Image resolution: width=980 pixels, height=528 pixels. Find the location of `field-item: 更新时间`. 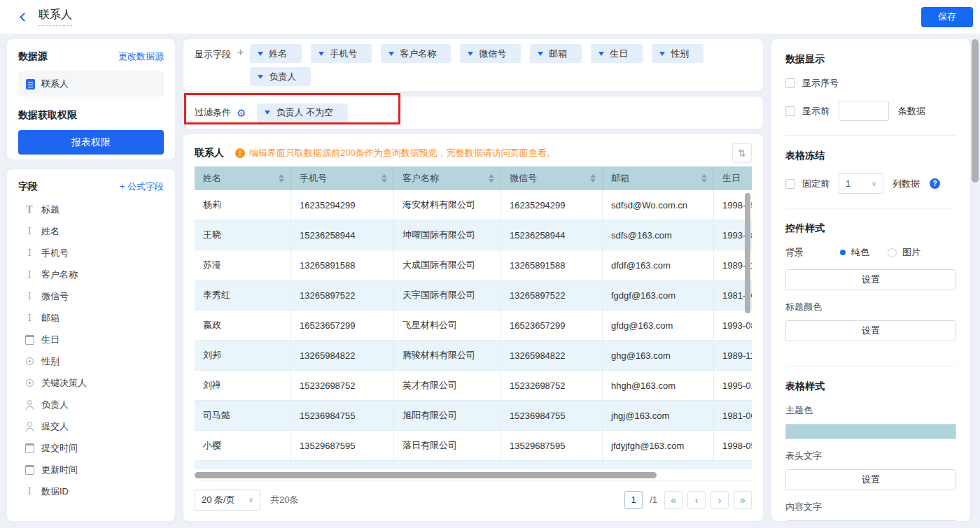

field-item: 更新时间 is located at coordinates (91, 470).